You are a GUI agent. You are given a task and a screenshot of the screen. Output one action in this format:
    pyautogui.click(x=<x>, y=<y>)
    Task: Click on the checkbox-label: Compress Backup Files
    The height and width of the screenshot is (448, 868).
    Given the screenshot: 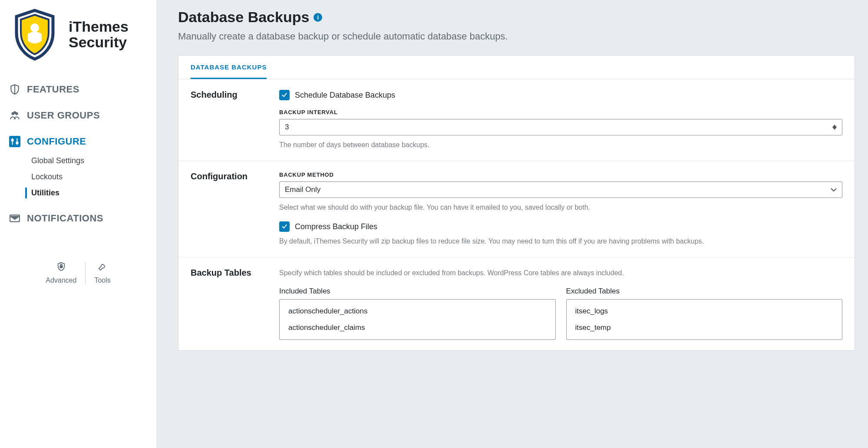 What is the action you would take?
    pyautogui.click(x=336, y=227)
    